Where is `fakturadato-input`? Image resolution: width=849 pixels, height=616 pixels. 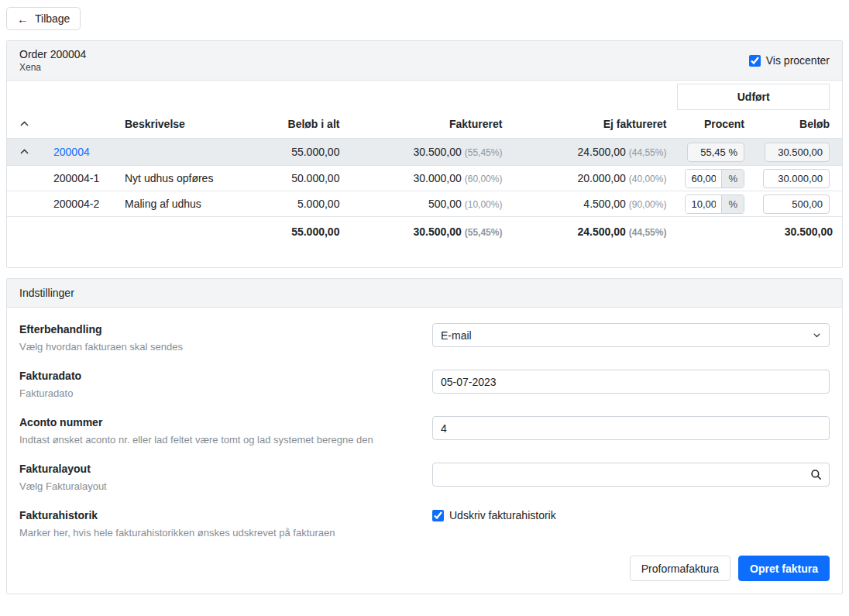
fakturadato-input is located at coordinates (631, 381).